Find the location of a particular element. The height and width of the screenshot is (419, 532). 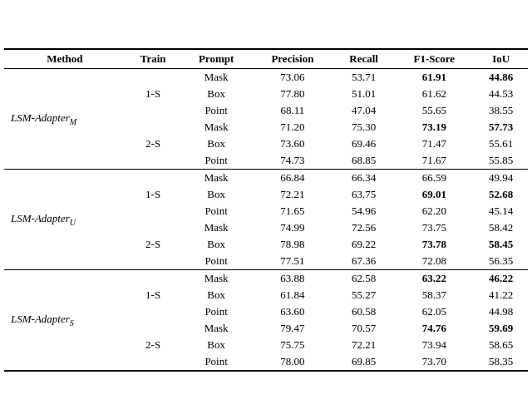

iou-value: 55.61 is located at coordinates (500, 144).